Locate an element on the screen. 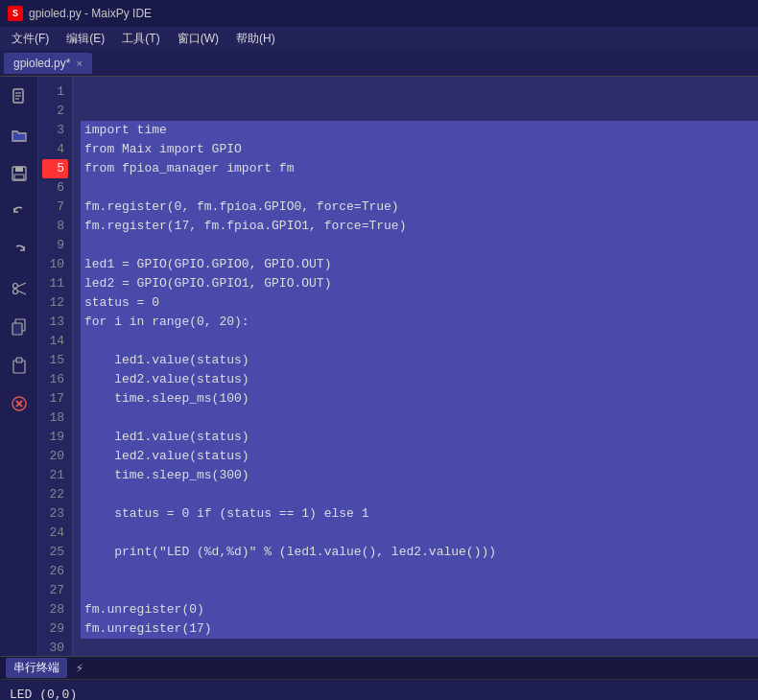 Image resolution: width=758 pixels, height=700 pixels. line-number-10: 10 is located at coordinates (56, 265).